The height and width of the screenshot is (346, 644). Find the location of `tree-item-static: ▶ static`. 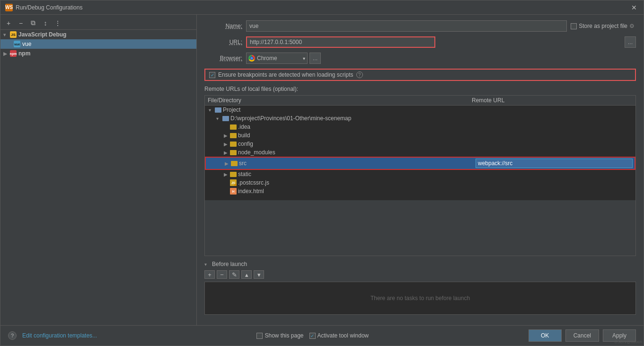

tree-item-static: ▶ static is located at coordinates (420, 174).